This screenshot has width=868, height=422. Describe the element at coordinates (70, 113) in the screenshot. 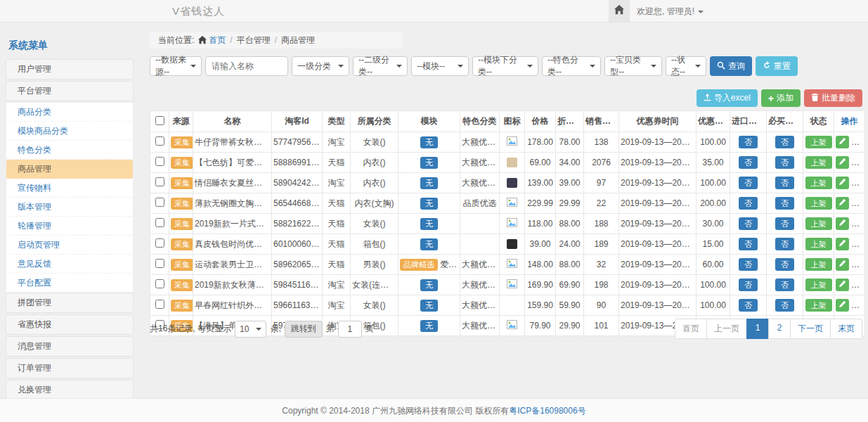

I see `sidebar-item-商品分类: 商品分类` at that location.